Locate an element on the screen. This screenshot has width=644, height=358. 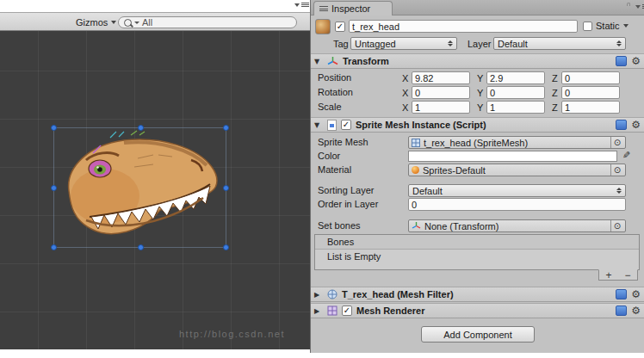
rotation-z-input is located at coordinates (591, 93).